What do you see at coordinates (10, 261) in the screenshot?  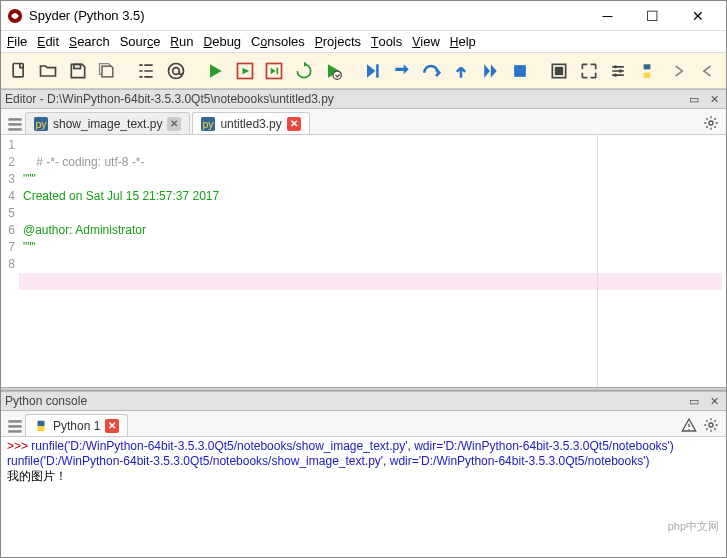 I see `line-gutter: 1 2 3 4 5 6 7 8` at bounding box center [10, 261].